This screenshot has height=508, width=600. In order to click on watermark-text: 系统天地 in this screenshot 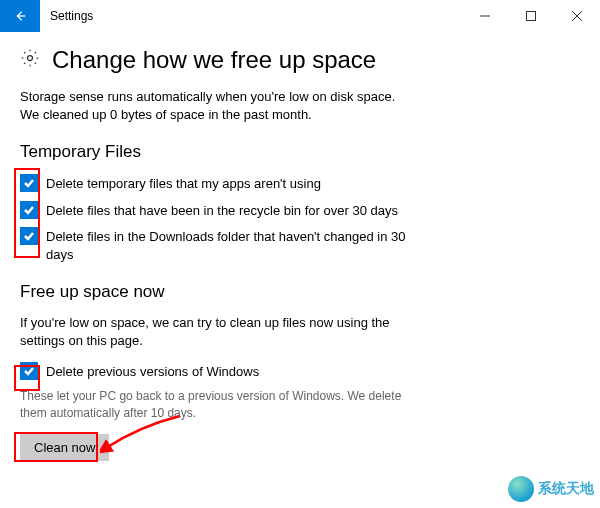, I will do `click(566, 489)`.